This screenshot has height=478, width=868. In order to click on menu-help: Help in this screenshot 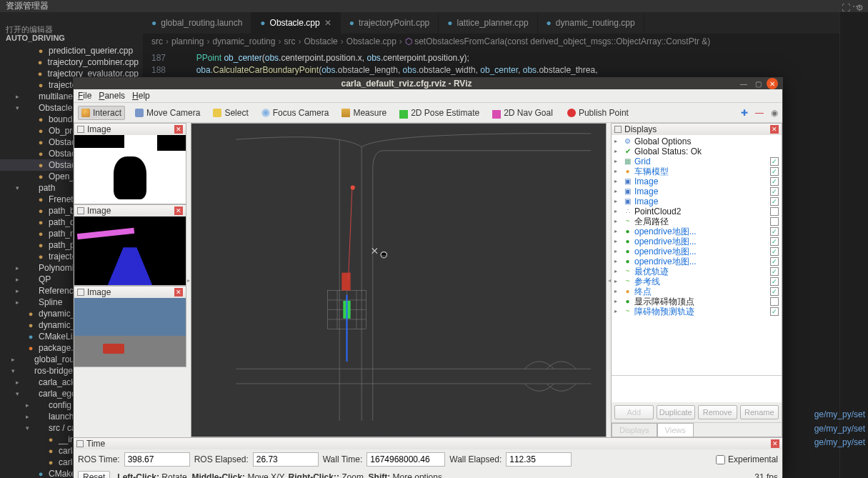, I will do `click(141, 96)`.